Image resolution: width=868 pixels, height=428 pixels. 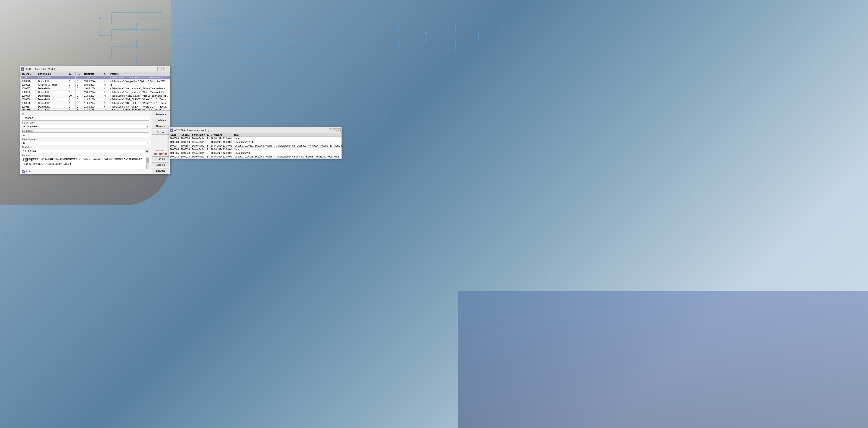 What do you see at coordinates (86, 143) in the screenshot?
I see `frequency-unit-select: D W M` at bounding box center [86, 143].